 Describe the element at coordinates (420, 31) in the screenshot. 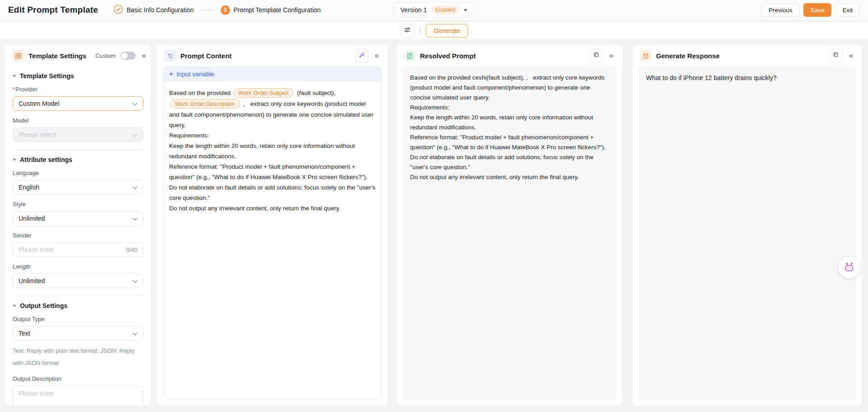

I see `toolbar-divider` at that location.